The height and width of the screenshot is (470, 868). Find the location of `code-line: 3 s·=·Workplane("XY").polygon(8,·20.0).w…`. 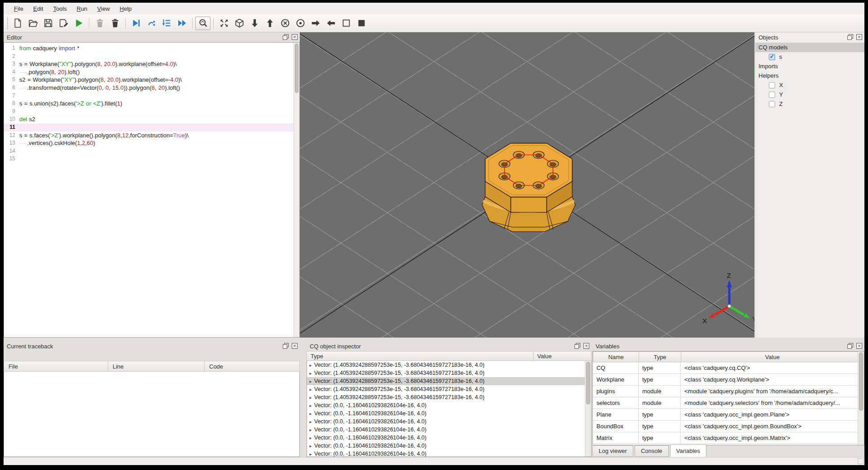

code-line: 3 s·=·Workplane("XY").polygon(8,·20.0).w… is located at coordinates (149, 64).